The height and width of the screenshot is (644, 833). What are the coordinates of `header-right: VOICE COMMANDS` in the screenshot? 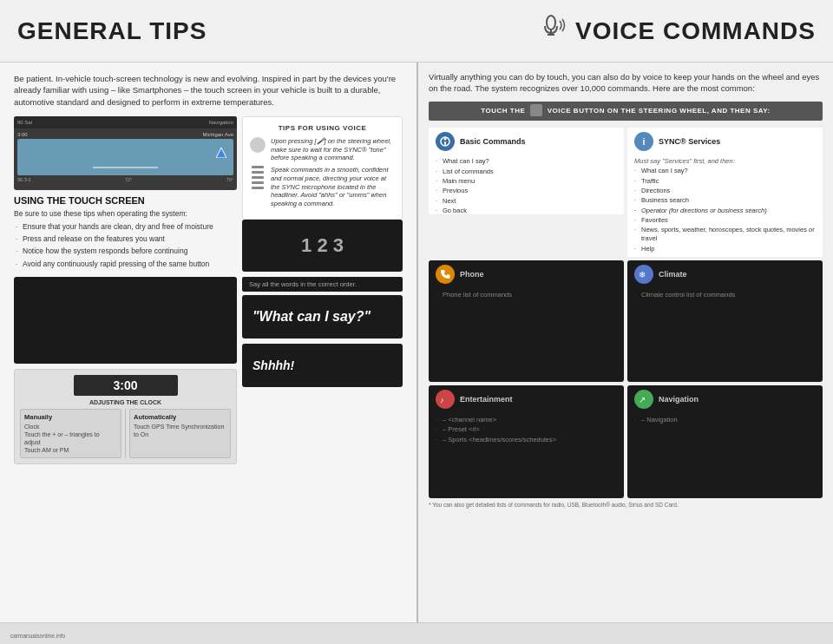 It's located at (675, 31).